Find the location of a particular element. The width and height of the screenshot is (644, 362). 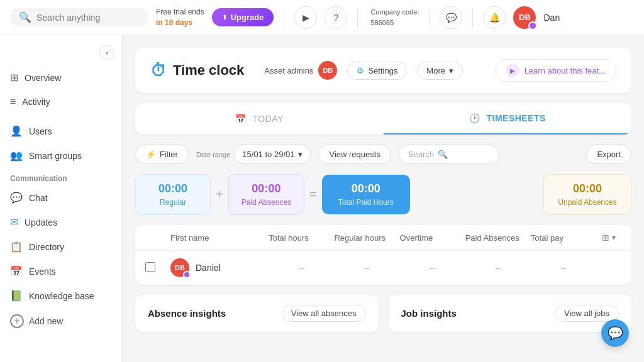

regular-hours-value: 00:00 is located at coordinates (173, 189).